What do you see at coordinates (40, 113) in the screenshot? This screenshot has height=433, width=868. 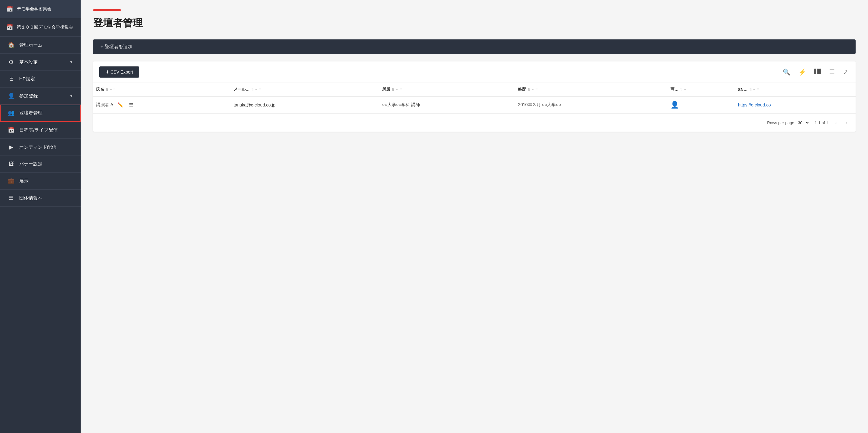 I see `sidebar-item-todan-kanri: 👥 登壇者管理` at bounding box center [40, 113].